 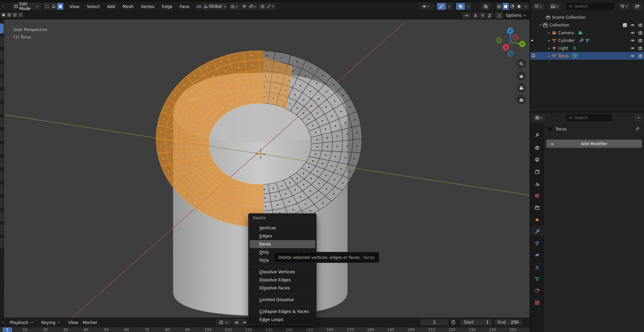 I want to click on keying-menu: Keying, so click(x=51, y=322).